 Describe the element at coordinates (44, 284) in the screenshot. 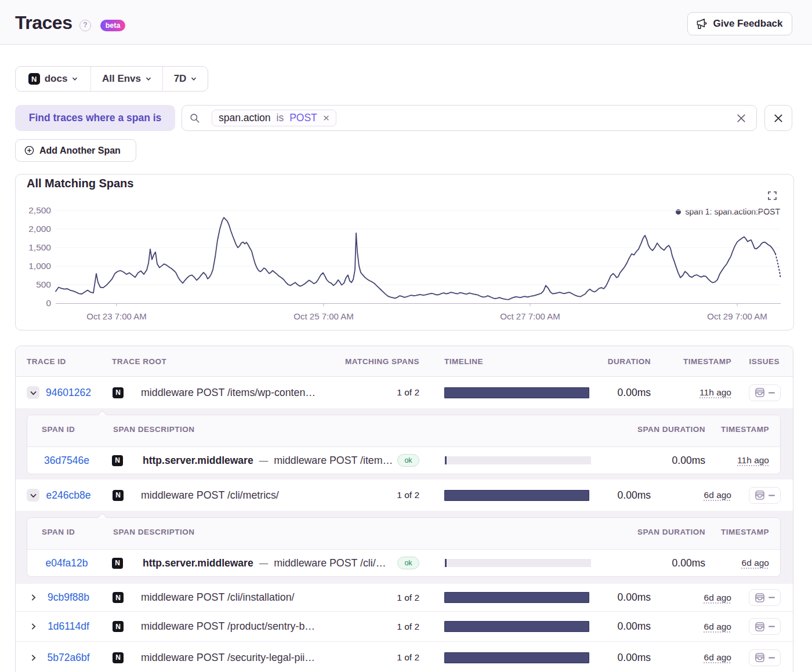

I see `svg-text: 500` at that location.